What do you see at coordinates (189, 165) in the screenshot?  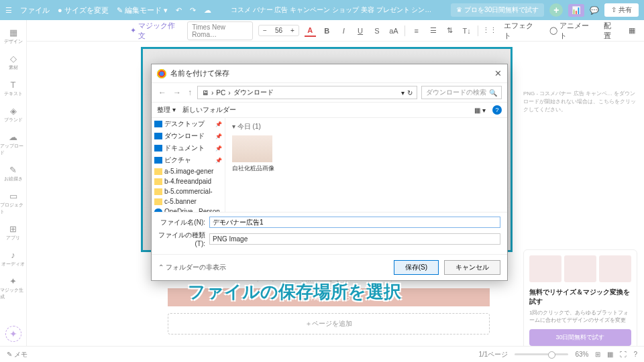 I see `folder-tree: デスクトップ📌 ダウンロード📌 ドキュメント📌 ピクチャ📌 a-5.image-…` at bounding box center [189, 165].